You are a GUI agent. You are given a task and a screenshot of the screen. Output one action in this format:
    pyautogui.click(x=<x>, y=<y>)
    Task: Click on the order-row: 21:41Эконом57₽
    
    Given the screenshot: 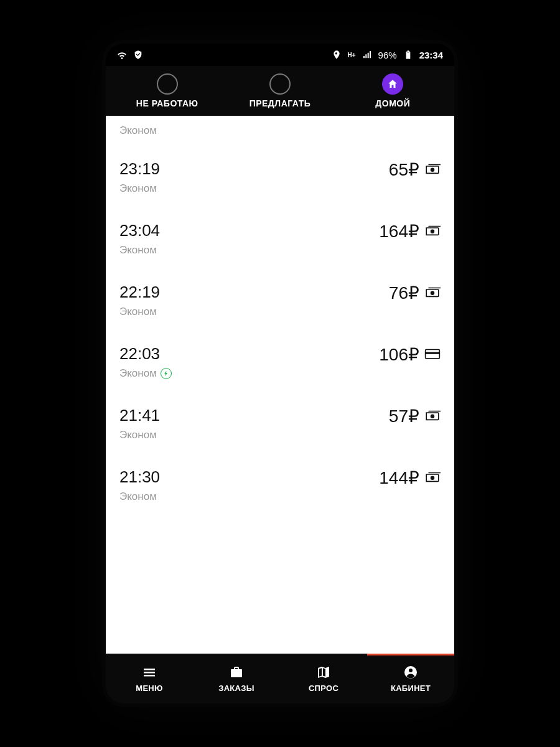 What is the action you would take?
    pyautogui.click(x=280, y=418)
    